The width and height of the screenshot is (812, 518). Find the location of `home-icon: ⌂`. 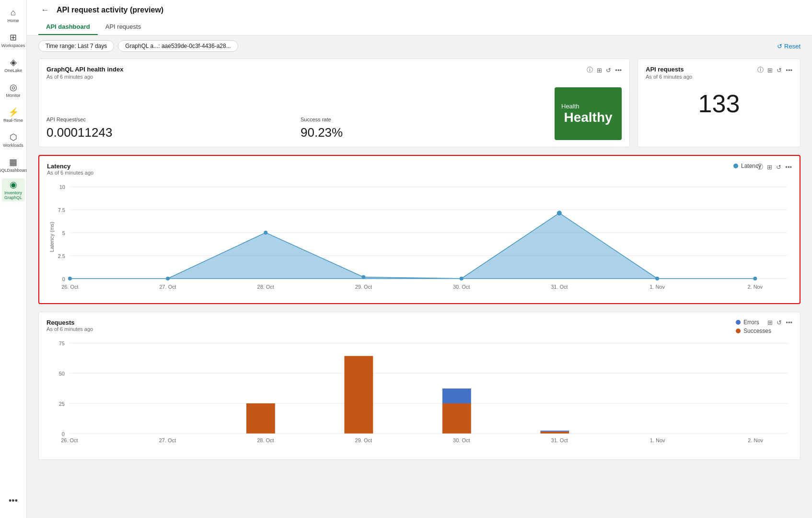

home-icon: ⌂ is located at coordinates (13, 12).